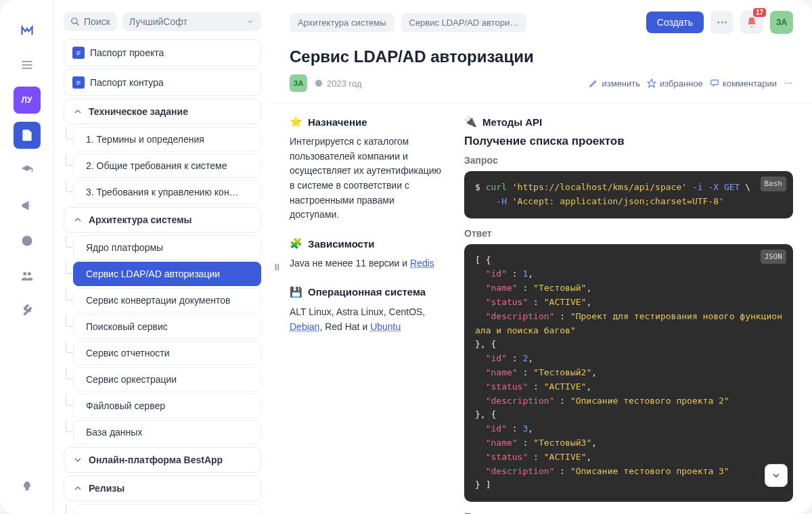 This screenshot has height=514, width=812. I want to click on rail-users-icon, so click(27, 276).